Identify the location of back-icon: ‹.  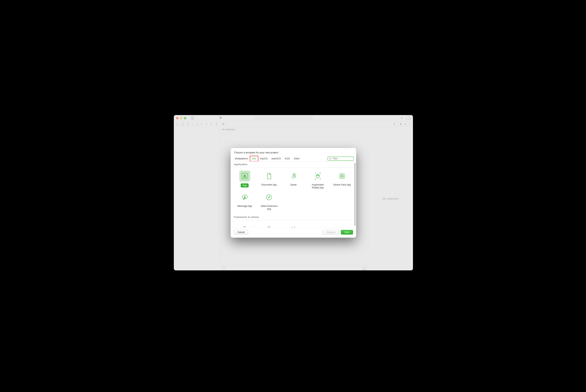
(227, 124).